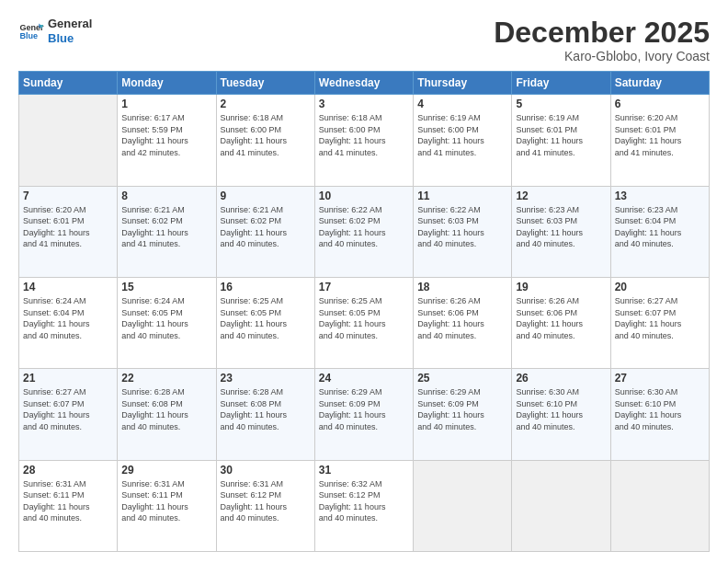 The height and width of the screenshot is (563, 728). What do you see at coordinates (68, 318) in the screenshot?
I see `day-info: Sunrise: 6:24 AM Sunset: 6:04 PM Dayligh…` at bounding box center [68, 318].